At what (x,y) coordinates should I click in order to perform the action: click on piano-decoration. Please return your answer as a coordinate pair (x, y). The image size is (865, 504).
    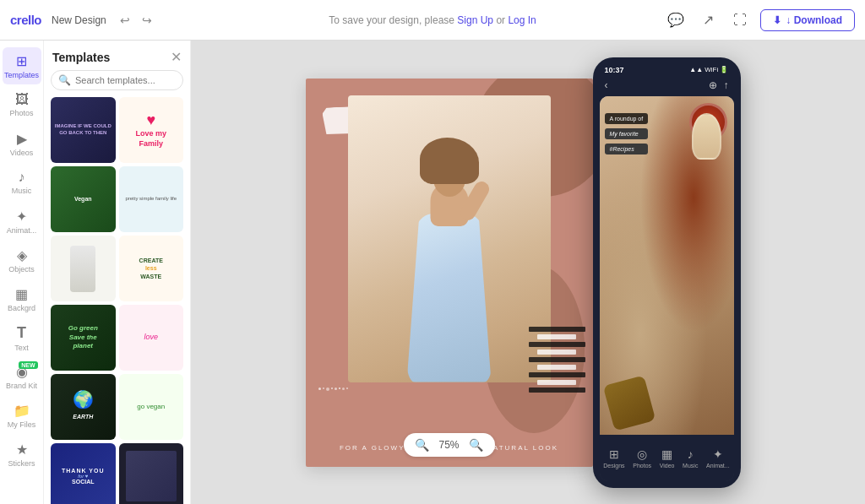
    Looking at the image, I should click on (558, 366).